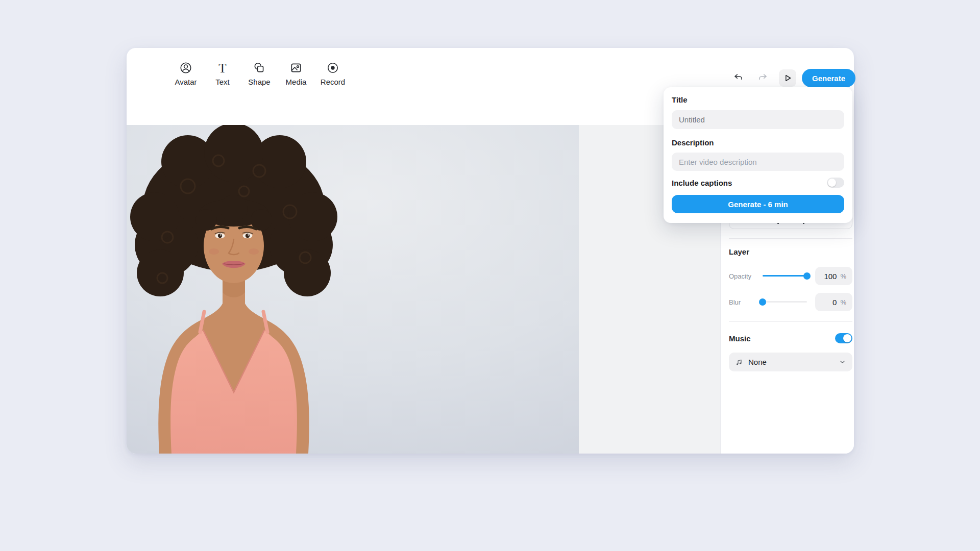  Describe the element at coordinates (186, 82) in the screenshot. I see `toolbar-label-avatar: Avatar` at that location.